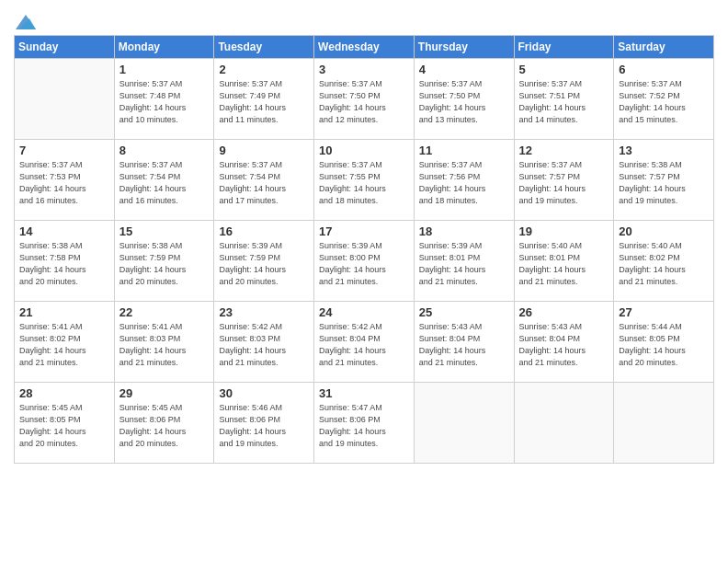  I want to click on calendar-header-thursday: Thursday, so click(463, 48).